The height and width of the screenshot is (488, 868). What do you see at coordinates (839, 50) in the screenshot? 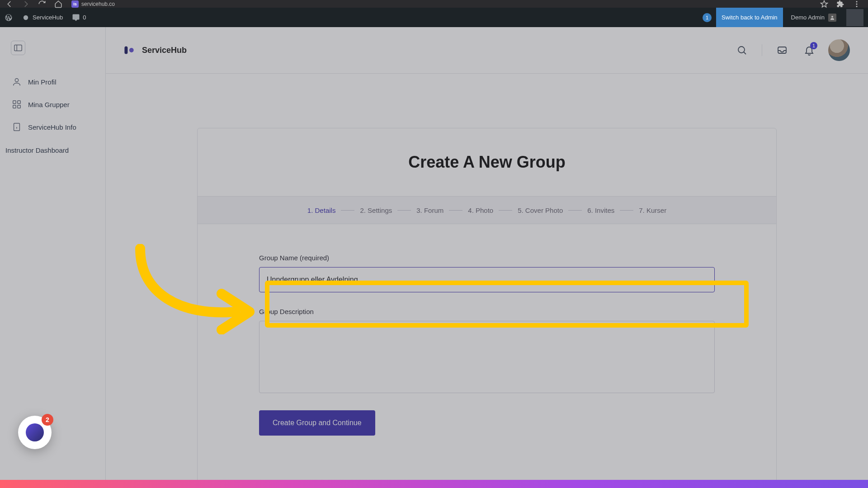
I see `user-avatar` at bounding box center [839, 50].